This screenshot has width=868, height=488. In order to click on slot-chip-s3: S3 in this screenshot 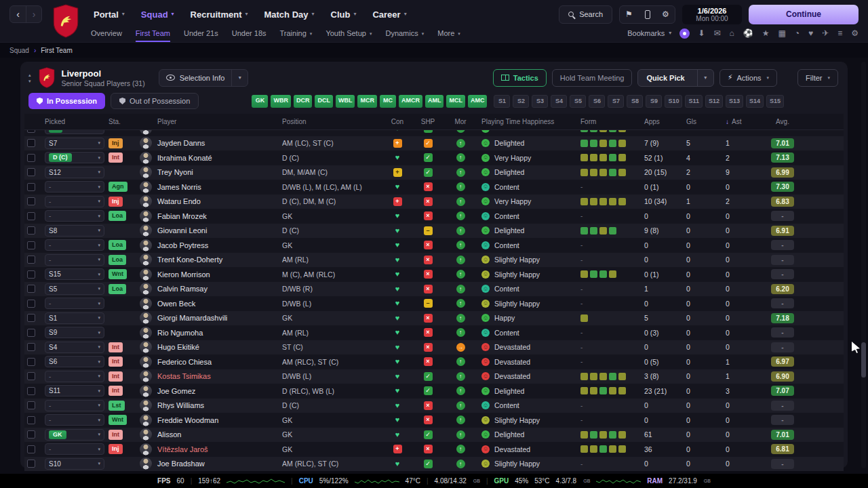, I will do `click(540, 102)`.